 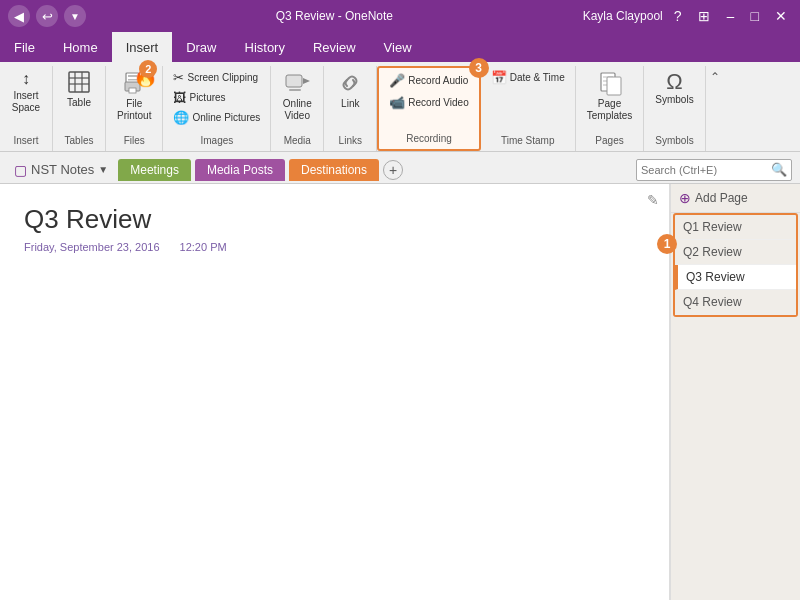 I want to click on screen-clipping-icon: ✂, so click(x=178, y=78).